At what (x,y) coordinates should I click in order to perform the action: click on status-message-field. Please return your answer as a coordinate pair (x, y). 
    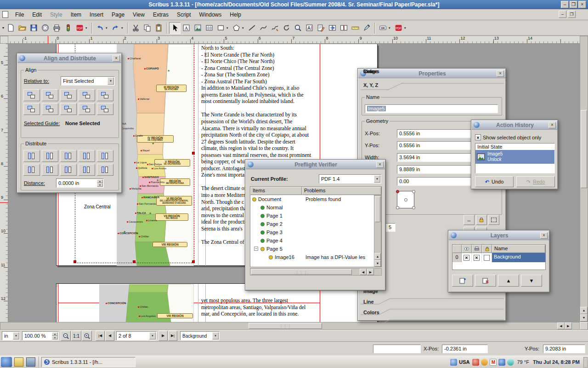
    Looking at the image, I should click on (397, 349).